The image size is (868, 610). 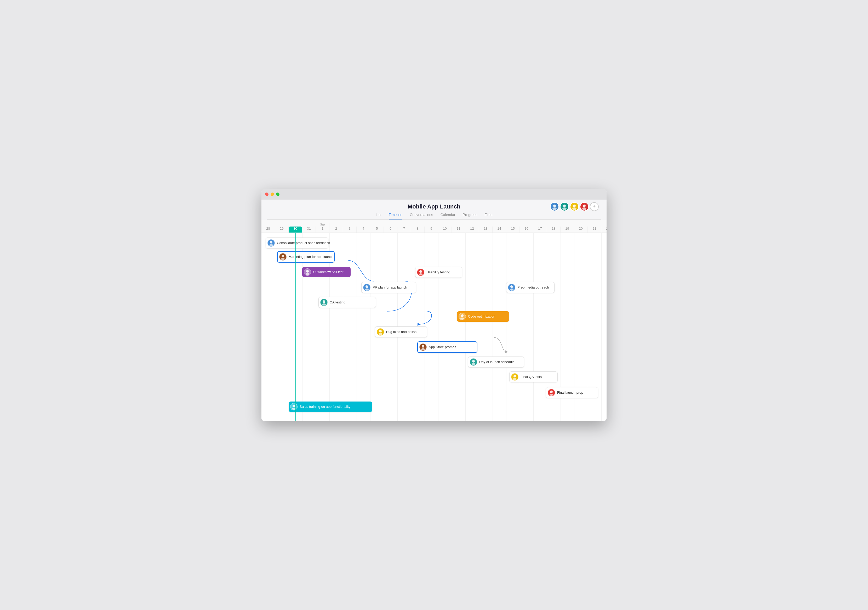 What do you see at coordinates (322, 228) in the screenshot?
I see `date-sep: Sep1` at bounding box center [322, 228].